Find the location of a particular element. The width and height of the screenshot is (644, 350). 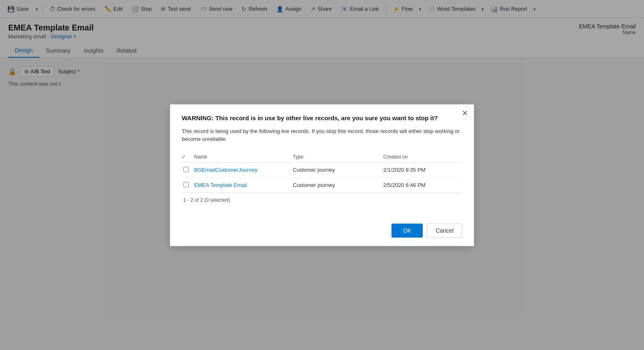

cancel-button: Cancel is located at coordinates (445, 231).